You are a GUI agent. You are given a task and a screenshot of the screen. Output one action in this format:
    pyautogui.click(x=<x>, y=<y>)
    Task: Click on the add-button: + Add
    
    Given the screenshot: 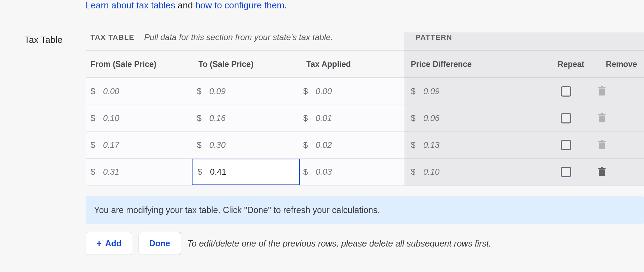 What is the action you would take?
    pyautogui.click(x=109, y=243)
    